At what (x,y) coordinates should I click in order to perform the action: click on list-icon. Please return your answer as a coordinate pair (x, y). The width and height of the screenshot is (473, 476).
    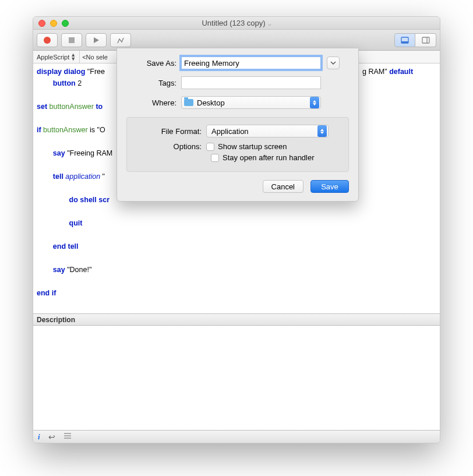
    Looking at the image, I should click on (68, 437).